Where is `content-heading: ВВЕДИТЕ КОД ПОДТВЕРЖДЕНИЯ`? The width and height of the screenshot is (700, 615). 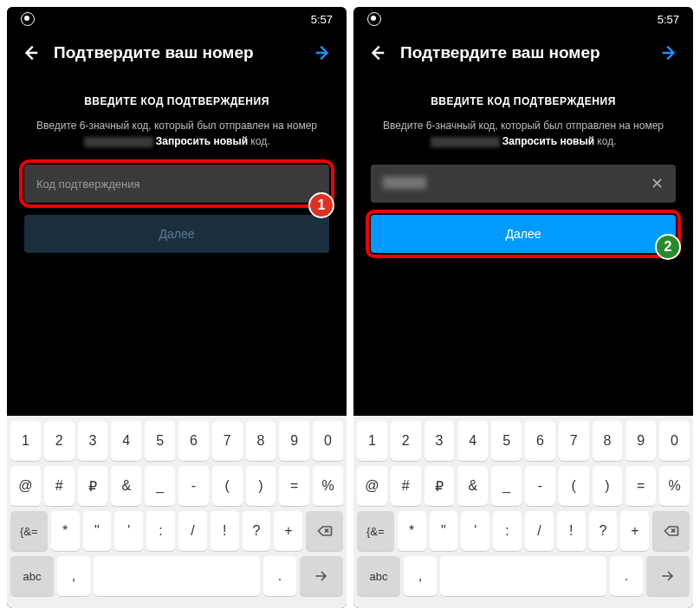 content-heading: ВВЕДИТЕ КОД ПОДТВЕРЖДЕНИЯ is located at coordinates (523, 101).